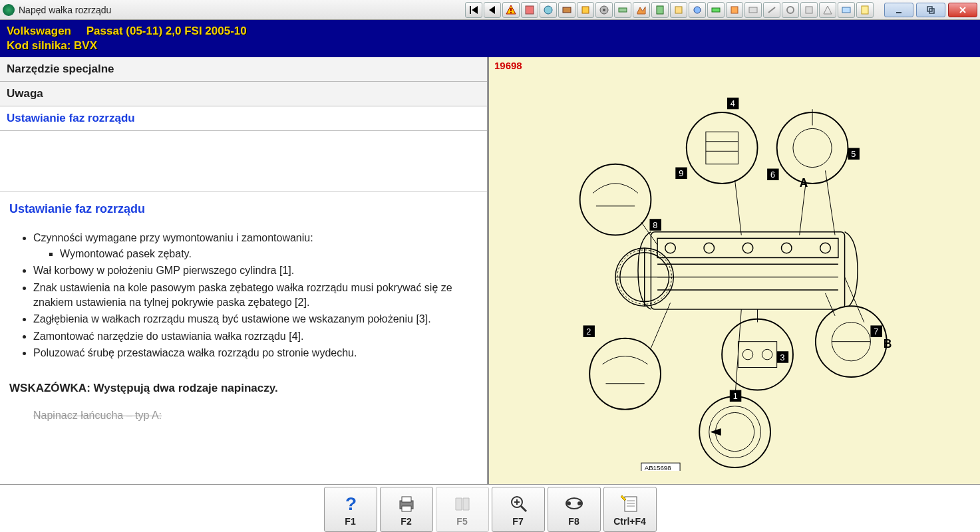  What do you see at coordinates (244, 118) in the screenshot?
I see `nav-timing: Ustawianie faz rozrządu` at bounding box center [244, 118].